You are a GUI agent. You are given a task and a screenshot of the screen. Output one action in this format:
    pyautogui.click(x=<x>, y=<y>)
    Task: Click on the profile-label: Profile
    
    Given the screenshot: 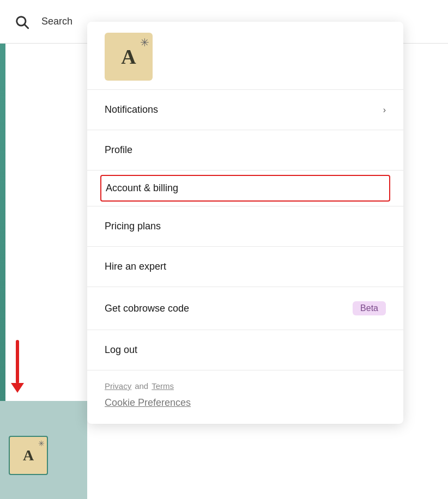 What is the action you would take?
    pyautogui.click(x=119, y=150)
    